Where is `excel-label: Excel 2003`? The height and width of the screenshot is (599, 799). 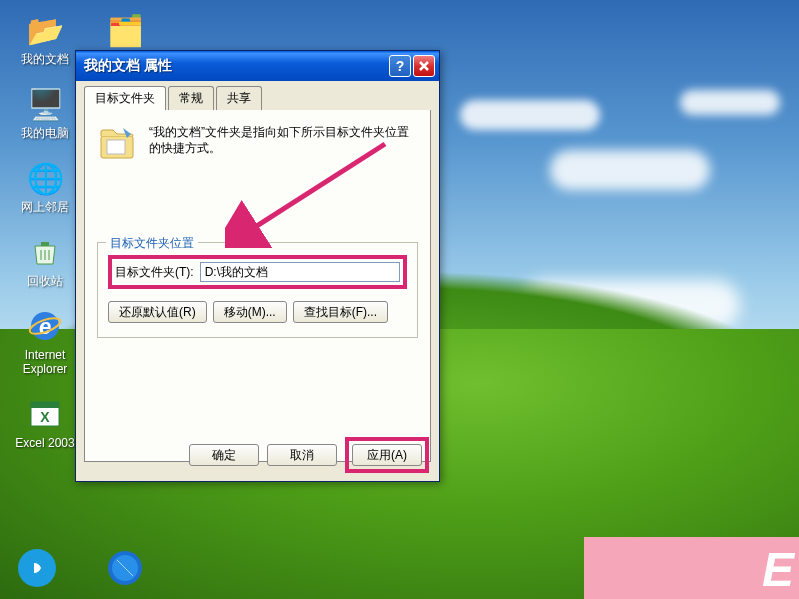
excel-label: Excel 2003 is located at coordinates (45, 443).